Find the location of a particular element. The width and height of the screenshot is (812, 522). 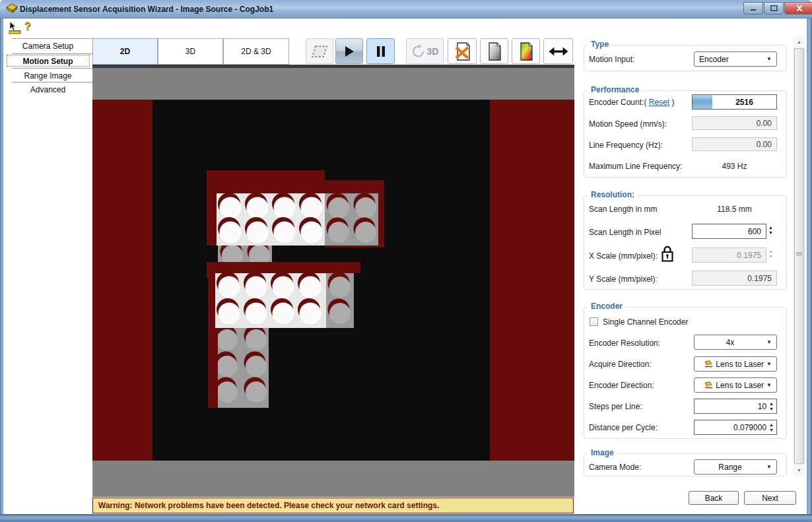

tab-3d: 3D is located at coordinates (190, 51).